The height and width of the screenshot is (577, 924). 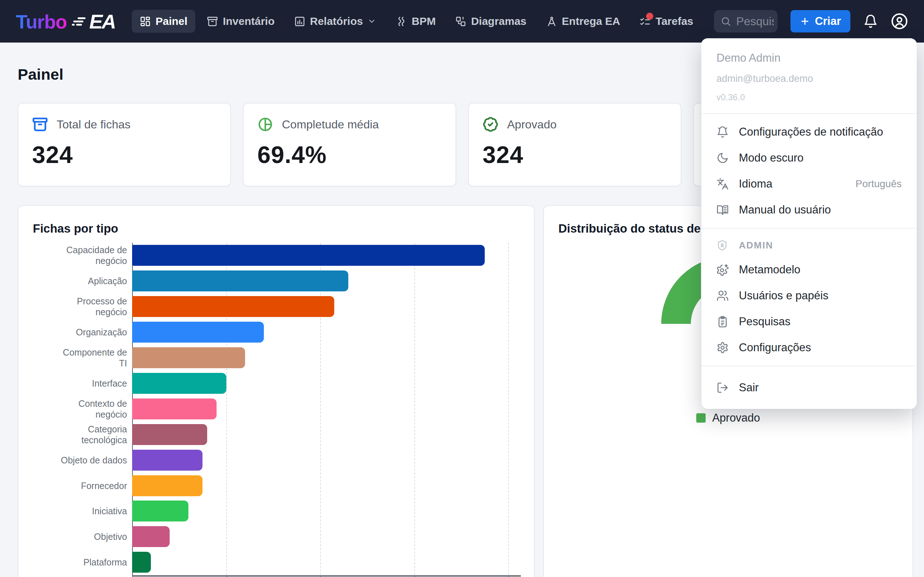 What do you see at coordinates (783, 296) in the screenshot?
I see `menu-item-label: Usuários e papéis` at bounding box center [783, 296].